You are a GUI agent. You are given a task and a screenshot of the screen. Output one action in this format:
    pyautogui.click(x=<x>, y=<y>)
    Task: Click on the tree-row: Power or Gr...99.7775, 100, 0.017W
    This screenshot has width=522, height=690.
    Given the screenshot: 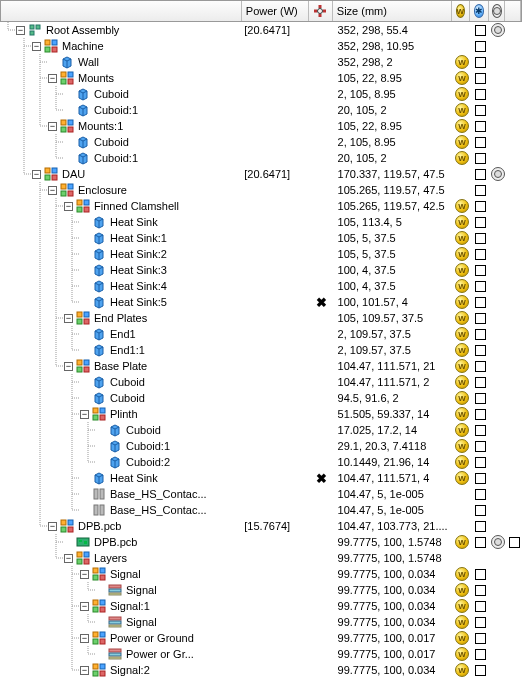 What is the action you would take?
    pyautogui.click(x=261, y=654)
    